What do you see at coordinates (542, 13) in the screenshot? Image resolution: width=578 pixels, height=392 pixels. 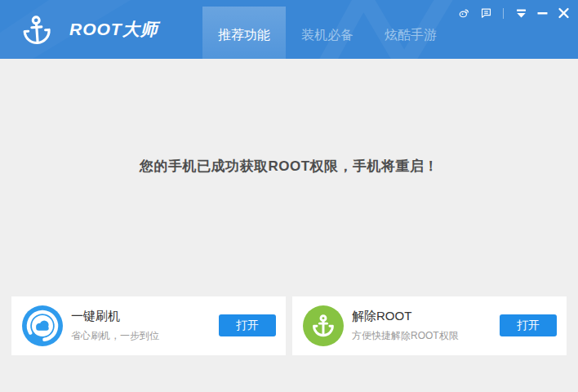 I see `minimize-icon` at bounding box center [542, 13].